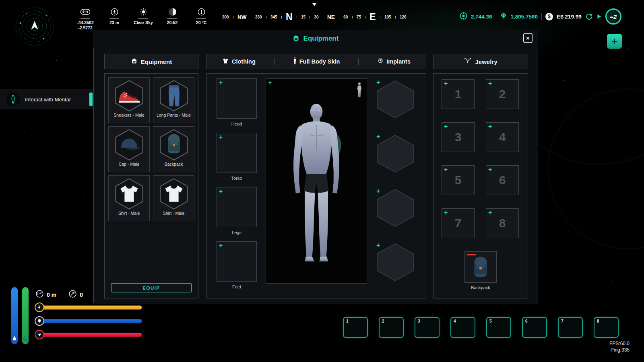 The width and height of the screenshot is (644, 362). I want to click on jewelry-slot-2: 2, so click(502, 94).